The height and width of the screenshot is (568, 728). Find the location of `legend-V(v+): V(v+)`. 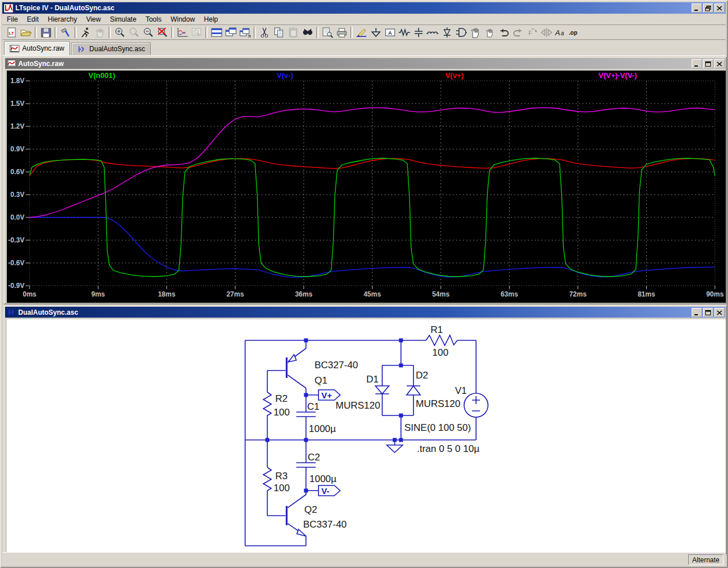

legend-V(v+): V(v+) is located at coordinates (454, 75).